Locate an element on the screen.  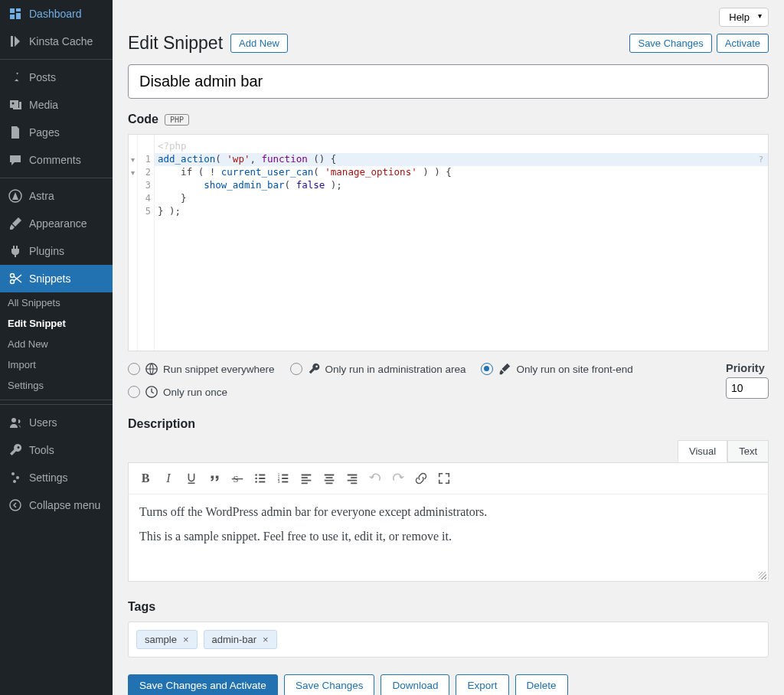
menu-label: Posts is located at coordinates (43, 77).